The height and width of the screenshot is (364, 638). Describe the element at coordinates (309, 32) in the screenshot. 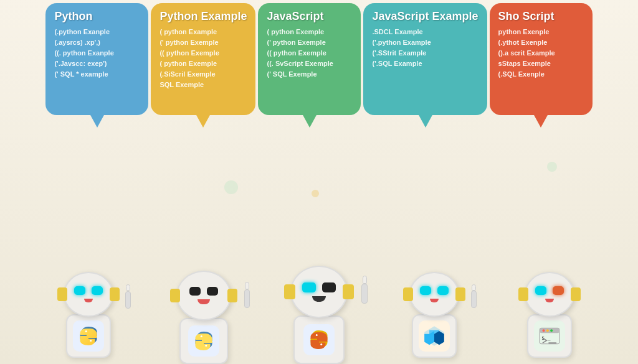

I see `bubble-js-line-1: ( python Exemple` at that location.